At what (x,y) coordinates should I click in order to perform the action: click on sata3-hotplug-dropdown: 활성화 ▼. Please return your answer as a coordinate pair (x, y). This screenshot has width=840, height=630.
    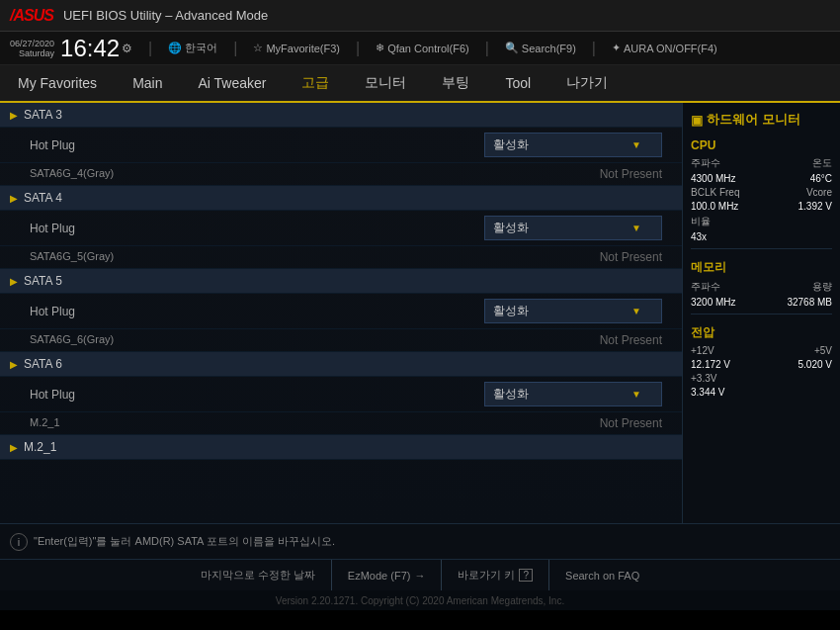
    Looking at the image, I should click on (573, 144).